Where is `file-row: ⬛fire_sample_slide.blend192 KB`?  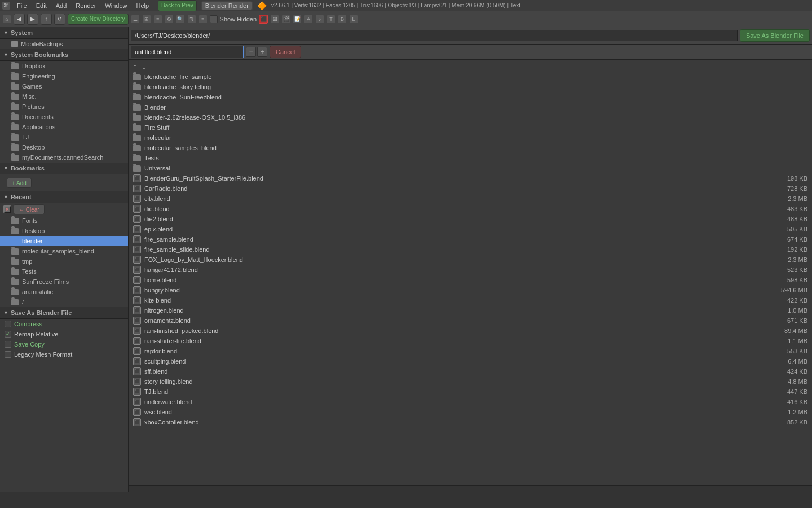
file-row: ⬛fire_sample_slide.blend192 KB is located at coordinates (470, 249).